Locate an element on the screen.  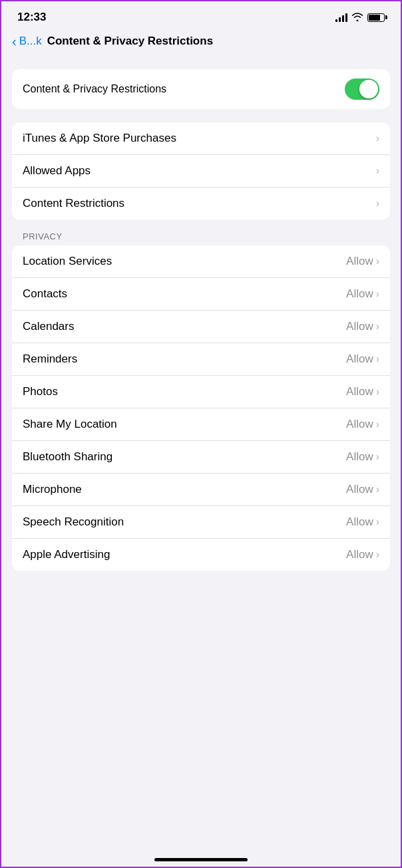
apple-advertising-chevron-icon: › is located at coordinates (378, 555).